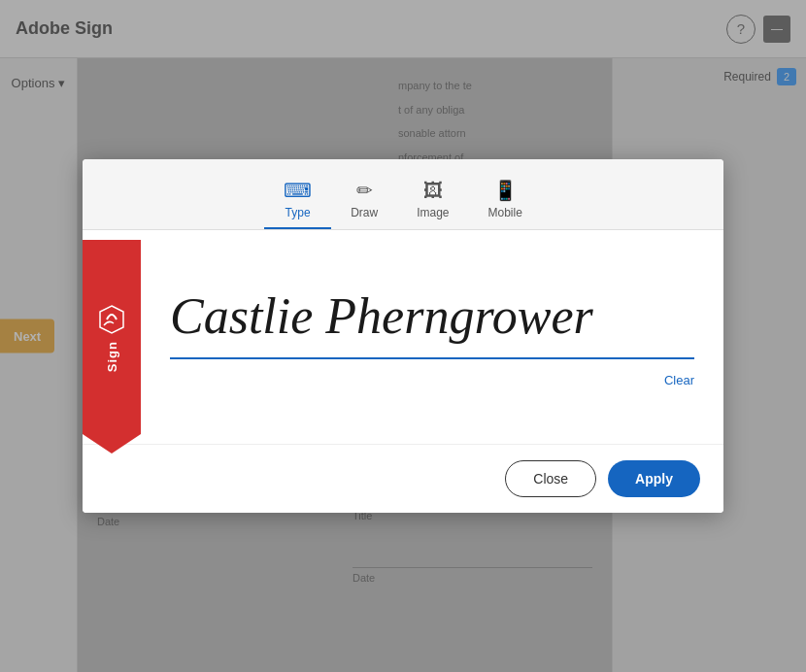  Describe the element at coordinates (112, 337) in the screenshot. I see `sign-logo-inner: Sign` at that location.